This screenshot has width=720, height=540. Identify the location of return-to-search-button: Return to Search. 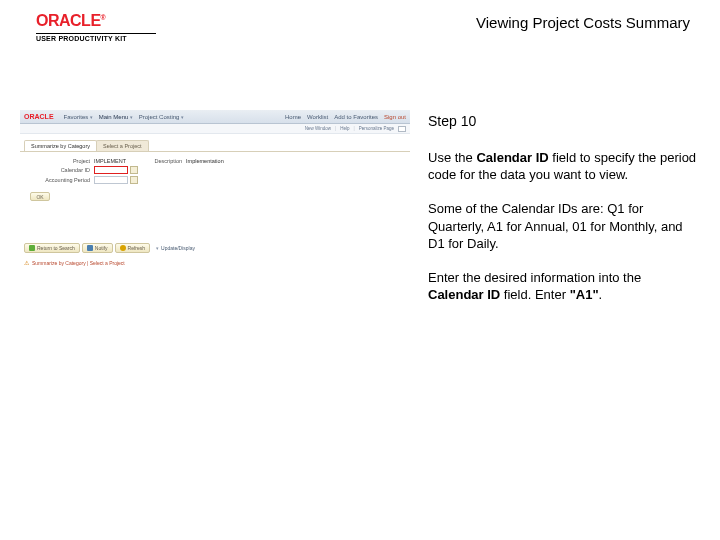
(52, 248).